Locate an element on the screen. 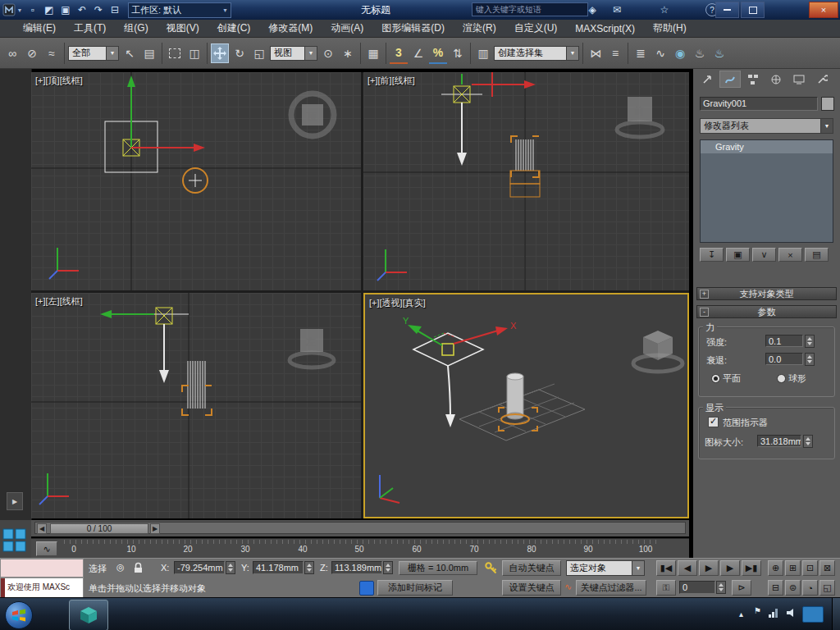  zoom-viewport-icon: ⊕ is located at coordinates (776, 568).